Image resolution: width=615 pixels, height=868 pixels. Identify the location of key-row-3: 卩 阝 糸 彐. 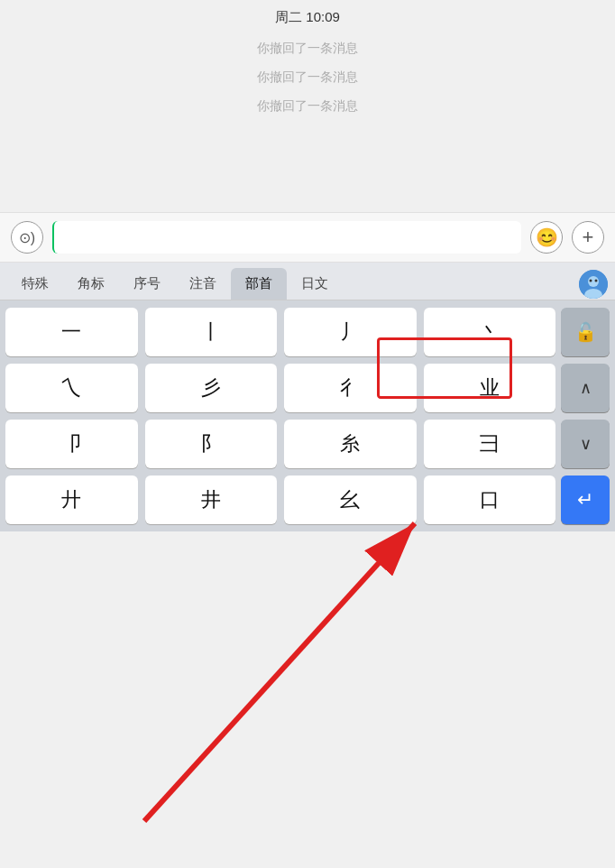
(280, 444).